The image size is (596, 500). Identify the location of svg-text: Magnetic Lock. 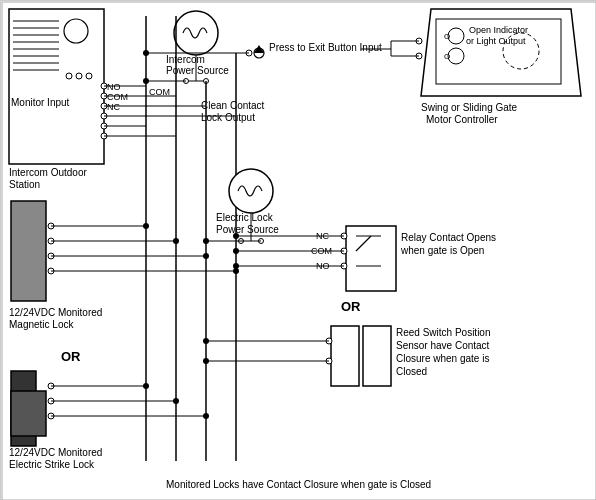
(42, 324).